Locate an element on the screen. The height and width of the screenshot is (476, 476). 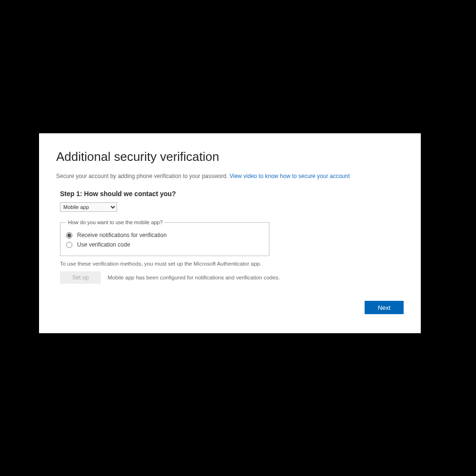
intro-prefix: Secure your account by adding phone veri… is located at coordinates (143, 176).